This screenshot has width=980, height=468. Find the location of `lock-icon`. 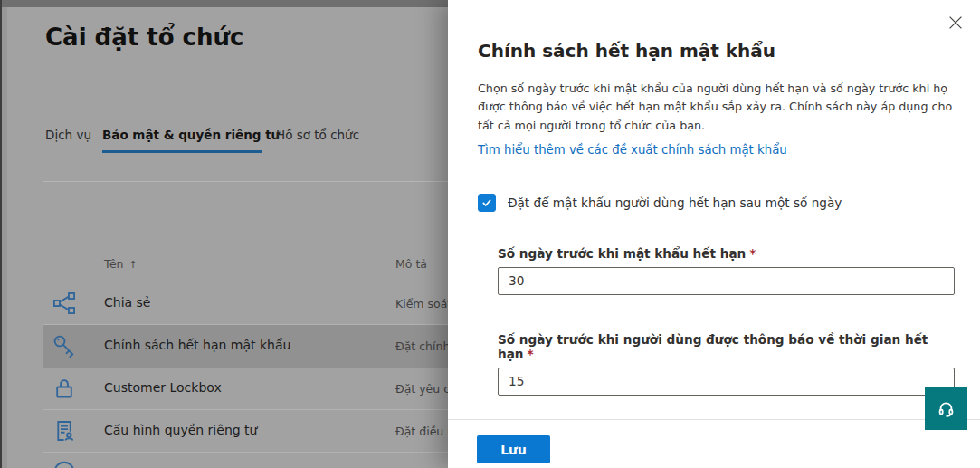

lock-icon is located at coordinates (64, 388).